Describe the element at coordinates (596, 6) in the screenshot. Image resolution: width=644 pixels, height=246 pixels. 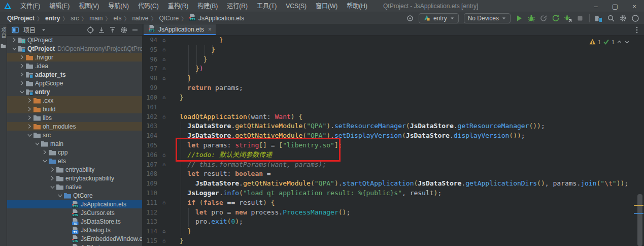
I see `minimize-button: –` at that location.